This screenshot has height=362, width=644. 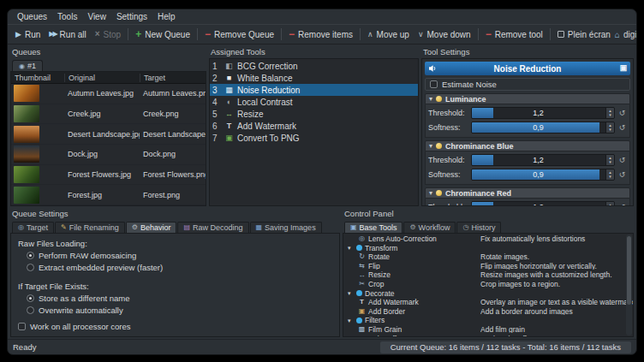 I want to click on tool-flip: ⇆ Flip Flip images horizontally or verti…, so click(x=488, y=267).